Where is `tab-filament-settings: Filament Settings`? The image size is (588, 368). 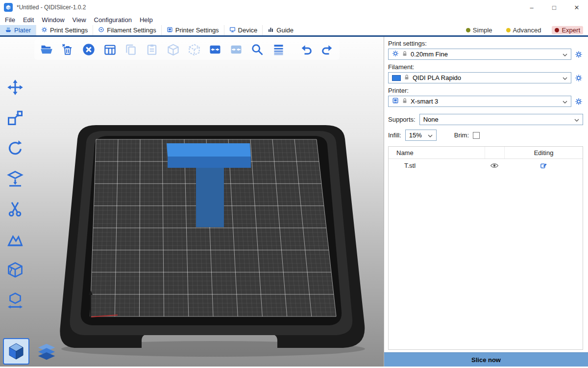
tab-filament-settings: Filament Settings is located at coordinates (126, 30).